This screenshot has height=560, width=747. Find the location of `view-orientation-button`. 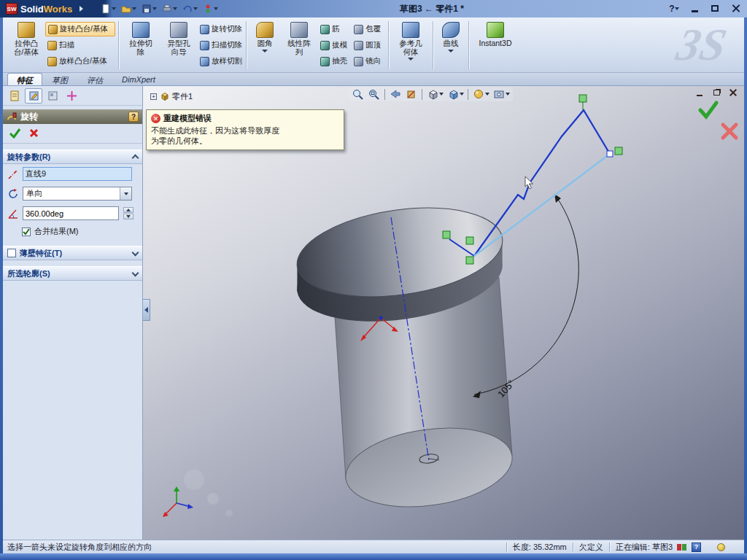

view-orientation-button is located at coordinates (435, 94).